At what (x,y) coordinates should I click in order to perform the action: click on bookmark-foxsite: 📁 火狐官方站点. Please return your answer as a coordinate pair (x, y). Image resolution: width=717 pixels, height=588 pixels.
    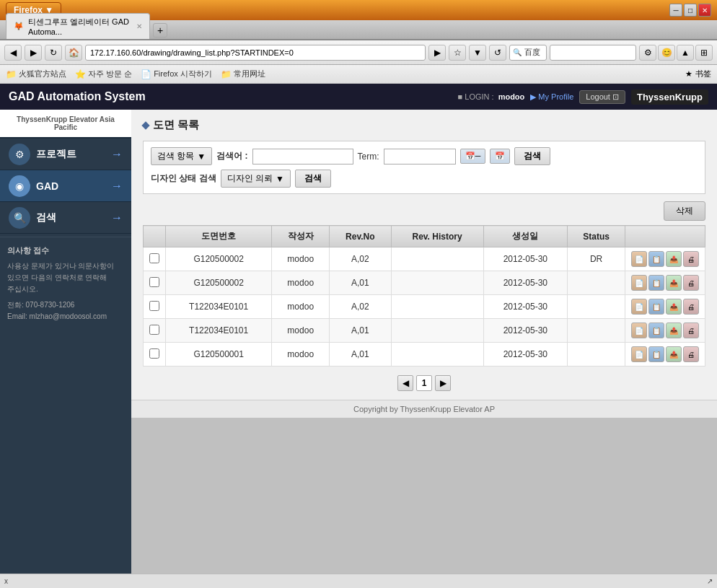
    Looking at the image, I should click on (36, 74).